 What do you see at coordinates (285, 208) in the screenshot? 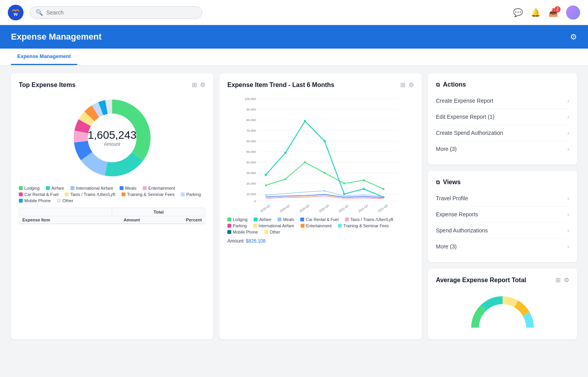
I see `svg-text: 2020-Q2` at bounding box center [285, 208].